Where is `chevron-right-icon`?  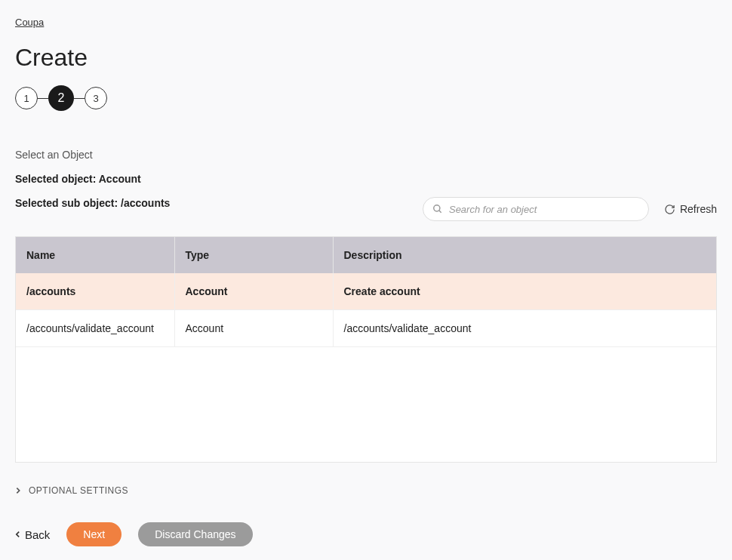
chevron-right-icon is located at coordinates (18, 491).